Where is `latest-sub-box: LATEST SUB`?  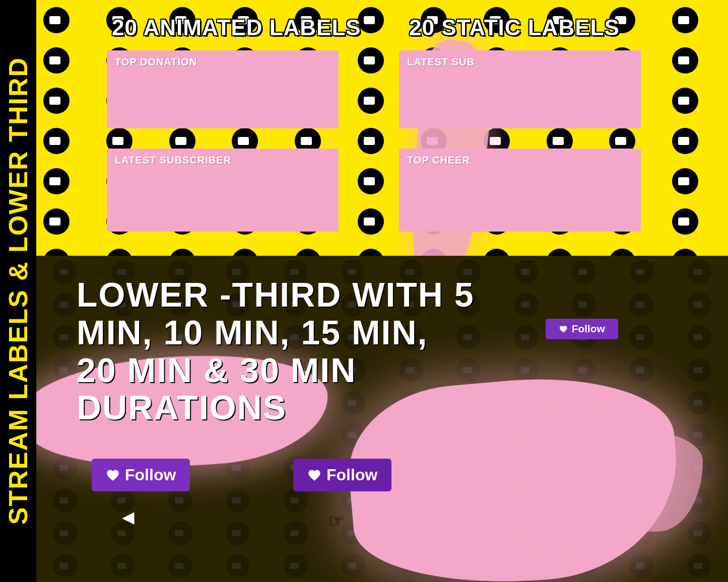 latest-sub-box: LATEST SUB is located at coordinates (520, 90).